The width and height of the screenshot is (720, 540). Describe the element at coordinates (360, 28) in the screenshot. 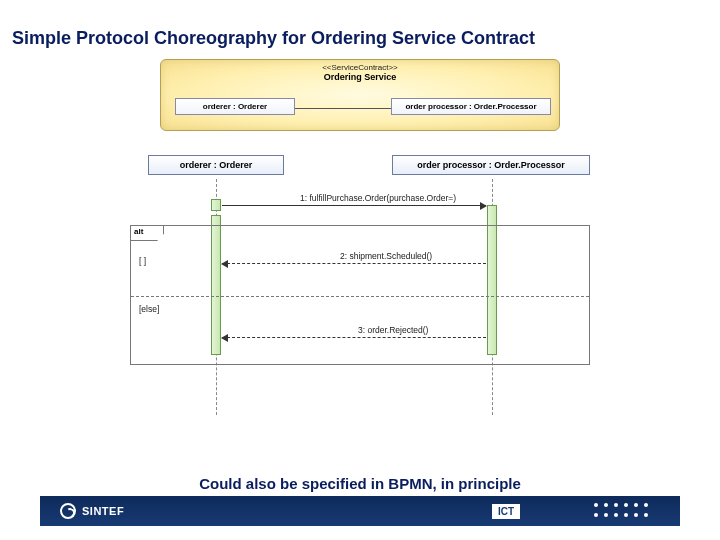

I see `page-title: Simple Protocol Choreography for Orderin…` at that location.